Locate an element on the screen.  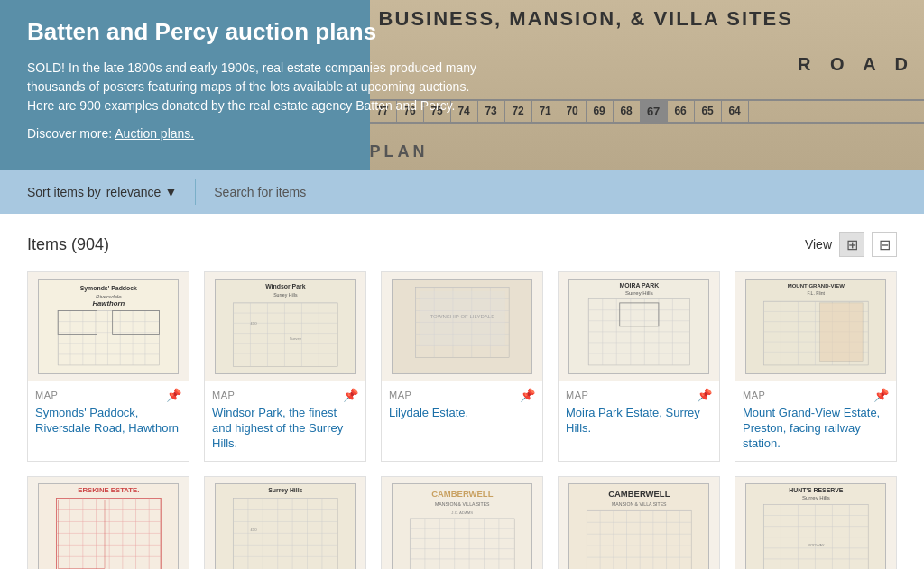
item-card: TOWNSHIP OF LILYDALE MAP 📌 Lilydale Esta… is located at coordinates (462, 366).